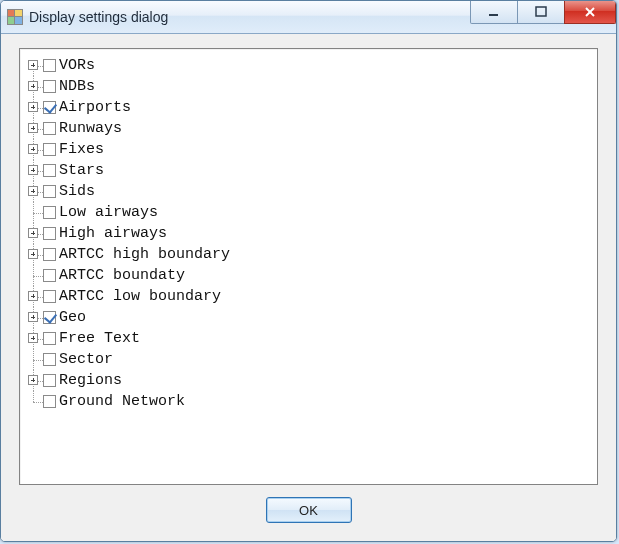 This screenshot has height=544, width=619. Describe the element at coordinates (308, 254) in the screenshot. I see `tree-node: ARTCC high boundary` at that location.